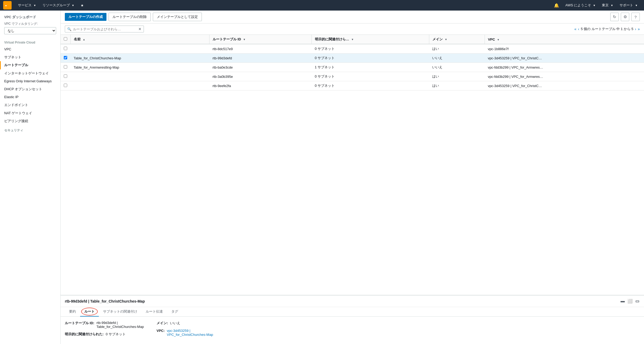  What do you see at coordinates (35, 5) in the screenshot?
I see `services-chevron: ▼` at bounding box center [35, 5].